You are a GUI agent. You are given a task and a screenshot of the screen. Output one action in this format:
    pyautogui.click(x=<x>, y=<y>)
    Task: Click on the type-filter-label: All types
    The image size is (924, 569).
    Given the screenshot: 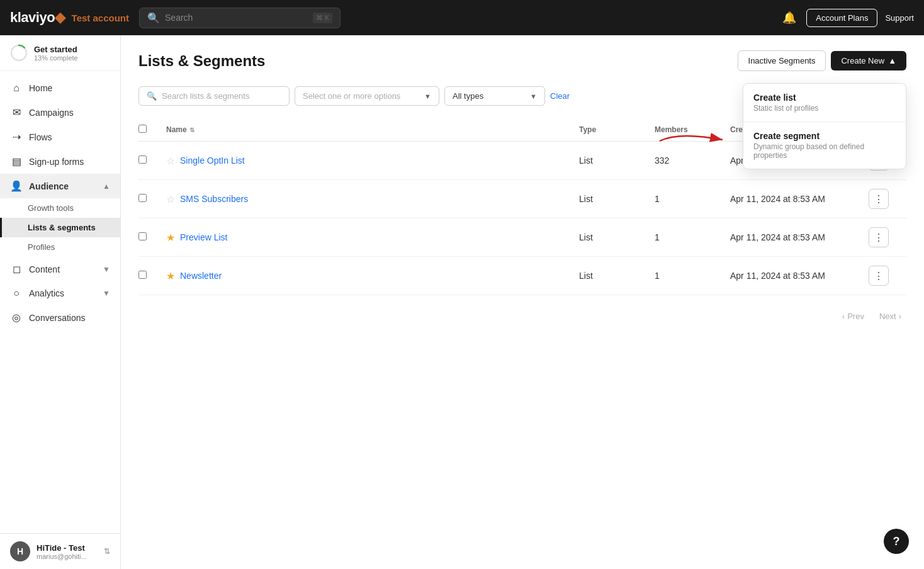 What is the action you would take?
    pyautogui.click(x=468, y=96)
    